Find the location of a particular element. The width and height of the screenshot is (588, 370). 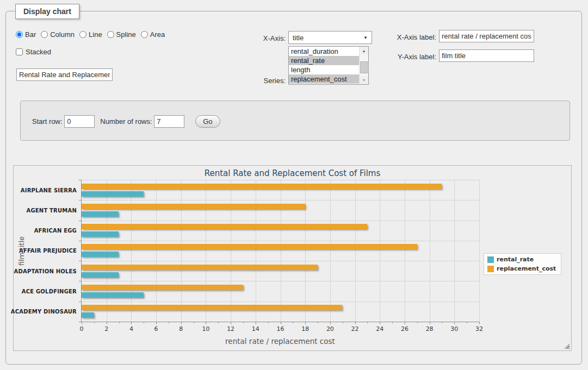

x-axis-label-field-label: X-Axis label: is located at coordinates (412, 37).